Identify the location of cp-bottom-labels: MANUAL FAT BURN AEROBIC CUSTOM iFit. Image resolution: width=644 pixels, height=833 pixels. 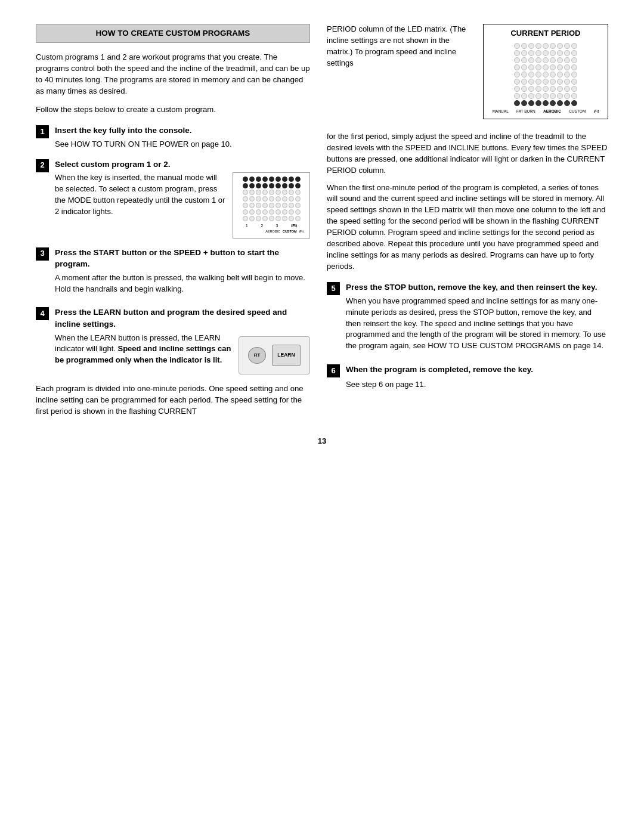
(546, 111).